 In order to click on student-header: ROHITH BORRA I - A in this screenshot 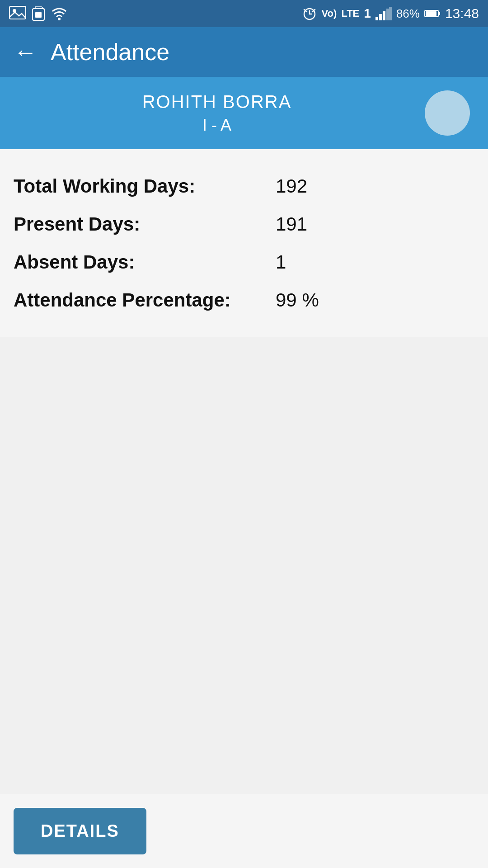, I will do `click(244, 113)`.